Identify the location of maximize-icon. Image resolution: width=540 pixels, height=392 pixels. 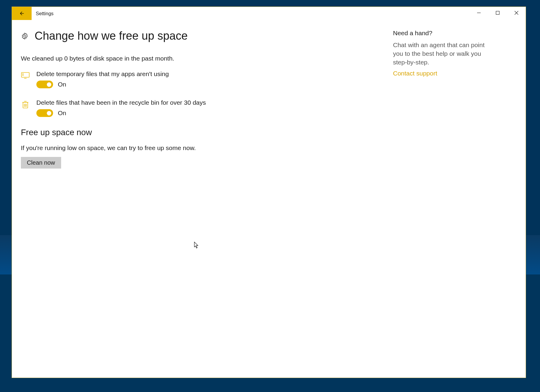
(498, 13).